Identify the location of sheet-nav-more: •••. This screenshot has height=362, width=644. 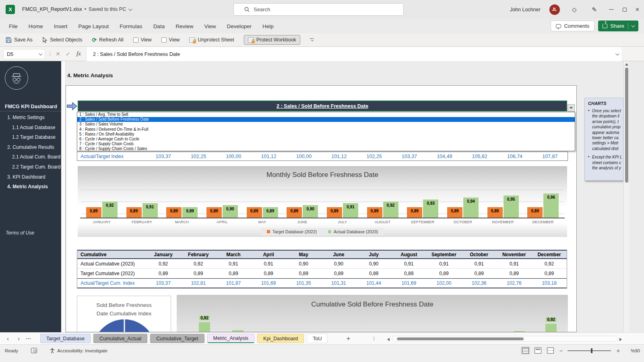
(29, 339).